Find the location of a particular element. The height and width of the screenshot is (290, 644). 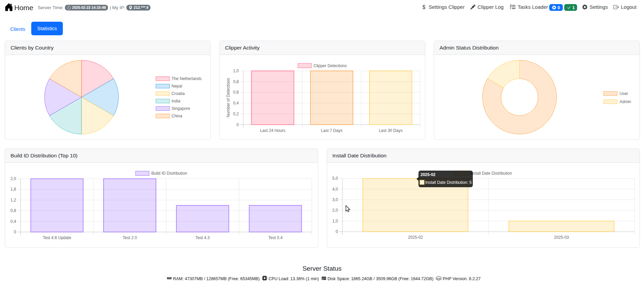

svg-text: 1,6 is located at coordinates (14, 189).